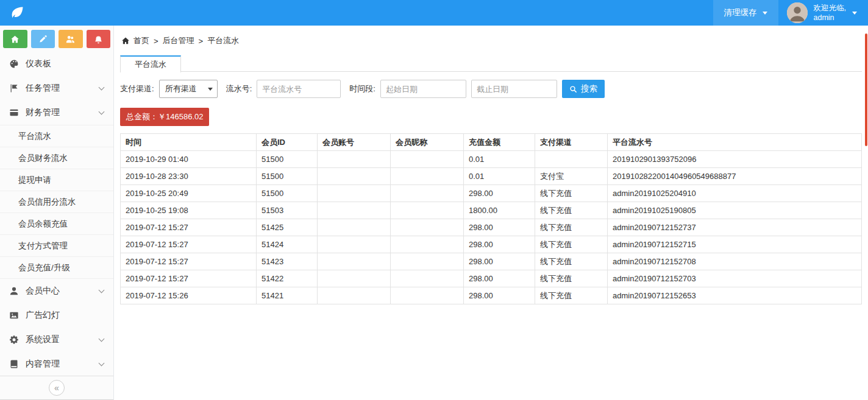 The image size is (868, 400). What do you see at coordinates (823, 13) in the screenshot?
I see `user-menu: 欢迎光临, admin` at bounding box center [823, 13].